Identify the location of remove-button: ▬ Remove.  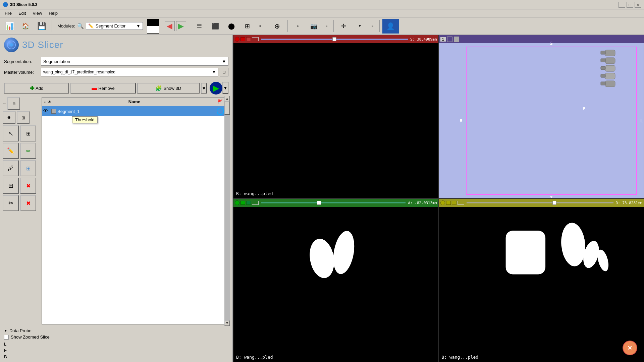
(103, 88).